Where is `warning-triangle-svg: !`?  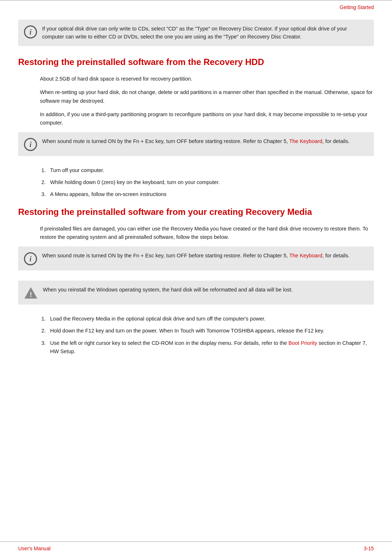 warning-triangle-svg: ! is located at coordinates (31, 293).